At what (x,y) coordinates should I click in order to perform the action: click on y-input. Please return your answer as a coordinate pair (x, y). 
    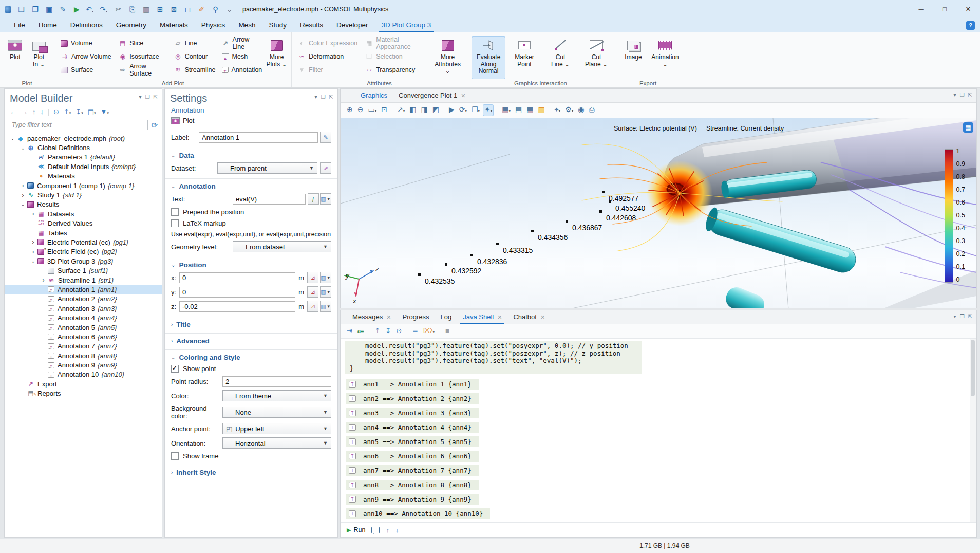
    Looking at the image, I should click on (237, 292).